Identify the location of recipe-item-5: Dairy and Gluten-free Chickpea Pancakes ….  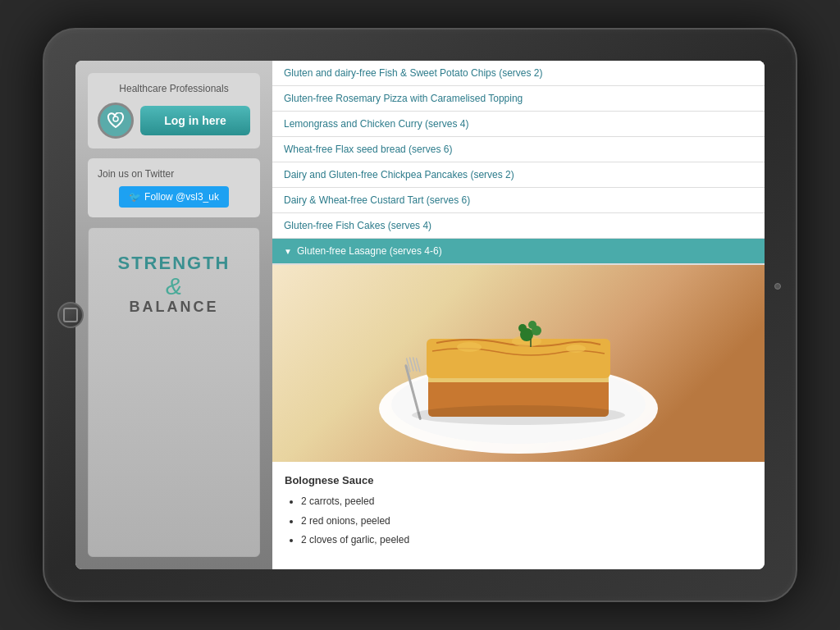
(518, 176).